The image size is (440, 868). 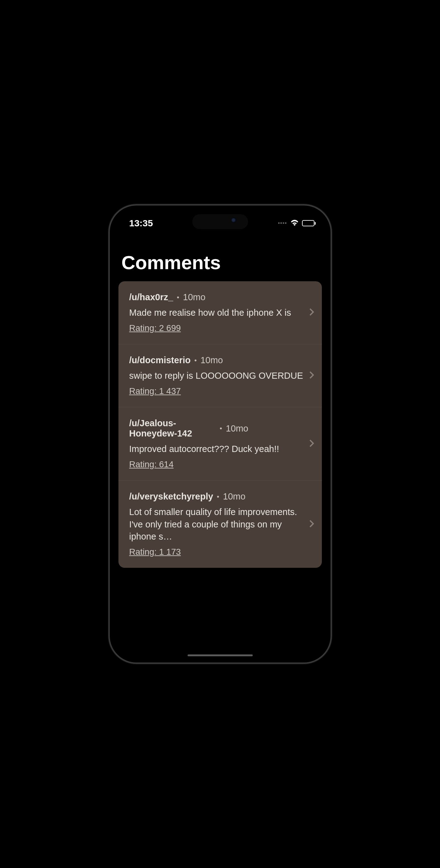 What do you see at coordinates (173, 429) in the screenshot?
I see `comment-username: /u/Jealous-Honeydew-142` at bounding box center [173, 429].